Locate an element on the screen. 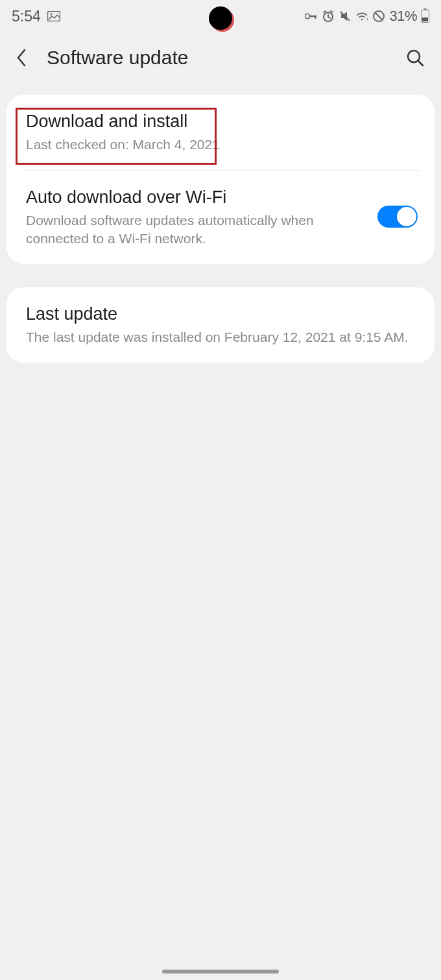 Image resolution: width=441 pixels, height=980 pixels. download-install-row: Download and install Last checked on: Ma… is located at coordinates (220, 132).